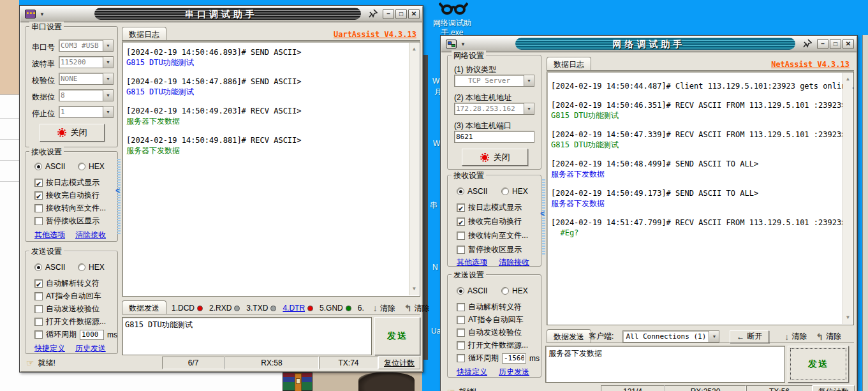  Describe the element at coordinates (452, 18) in the screenshot. I see `desktop-icon-netassist-exe: 网络调试助 手.exe` at that location.